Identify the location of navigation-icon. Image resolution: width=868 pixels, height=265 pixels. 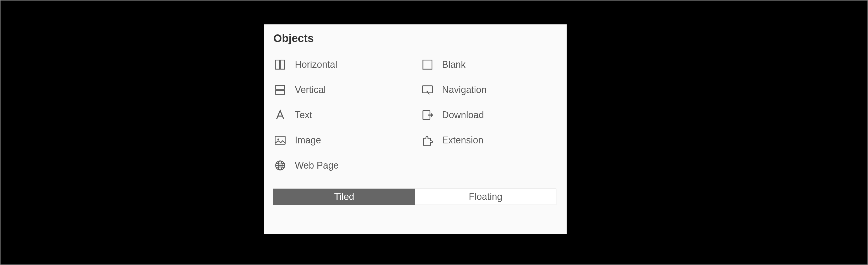
(427, 90).